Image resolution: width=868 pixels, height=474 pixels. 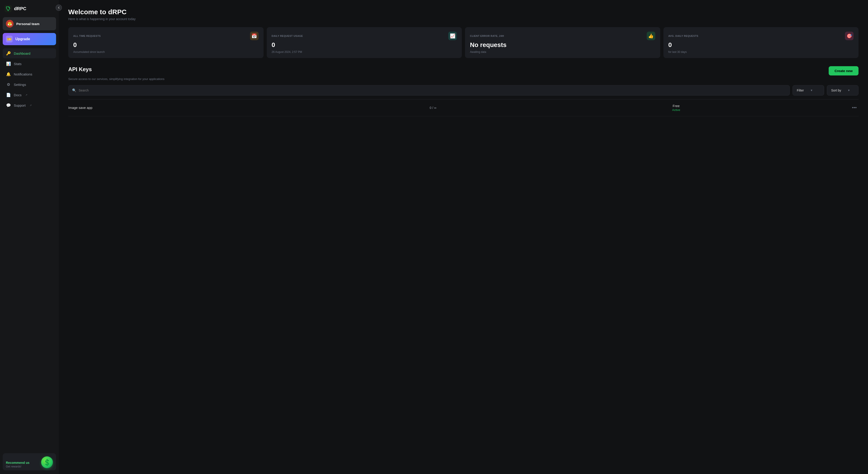 What do you see at coordinates (429, 90) in the screenshot?
I see `search-box: 🔍` at bounding box center [429, 90].